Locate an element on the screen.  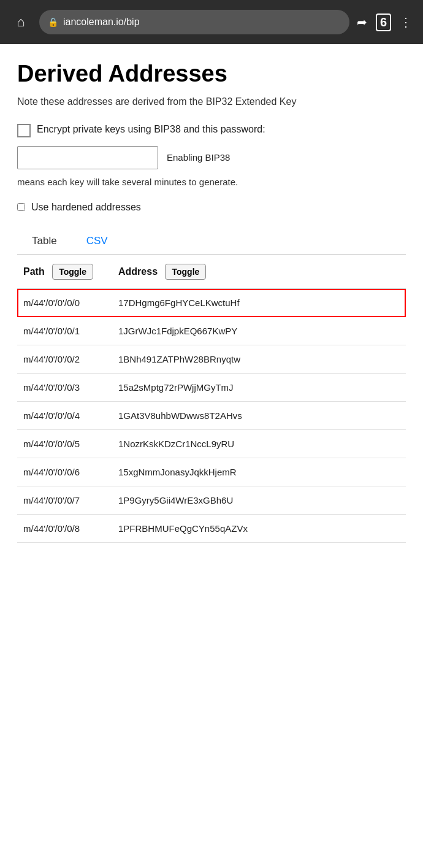
table-row: m/44'/0'/0'/0/315a2sMptg72rPWjjMGyTmJ is located at coordinates (212, 388).